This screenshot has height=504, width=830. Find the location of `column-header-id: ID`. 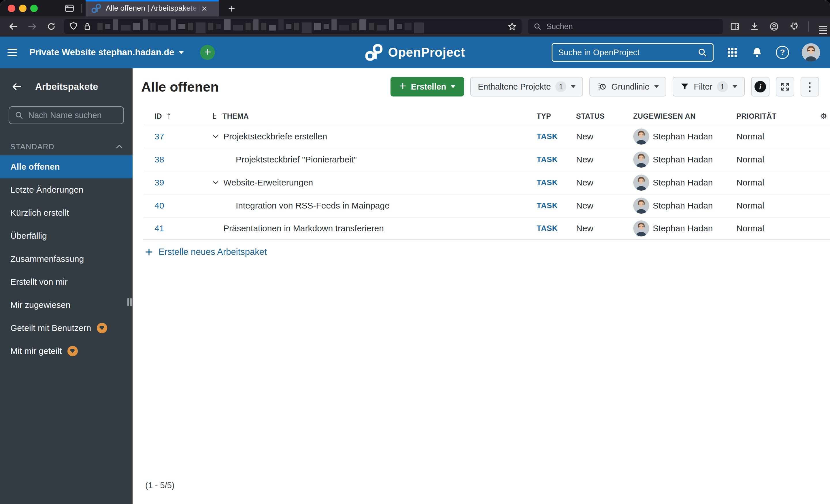

column-header-id: ID is located at coordinates (177, 116).